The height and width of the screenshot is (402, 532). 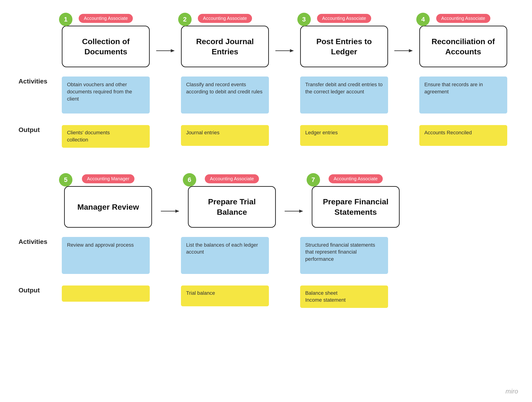 What do you see at coordinates (344, 95) in the screenshot?
I see `activity-col-3: Transfer debit and credit entries to the…` at bounding box center [344, 95].